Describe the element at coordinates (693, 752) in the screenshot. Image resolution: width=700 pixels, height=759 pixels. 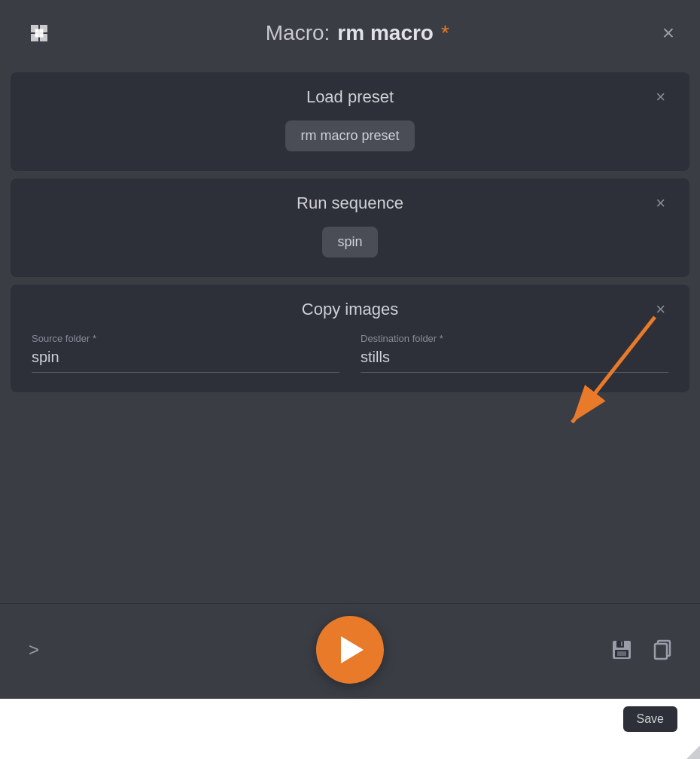
I see `resize-handle` at that location.